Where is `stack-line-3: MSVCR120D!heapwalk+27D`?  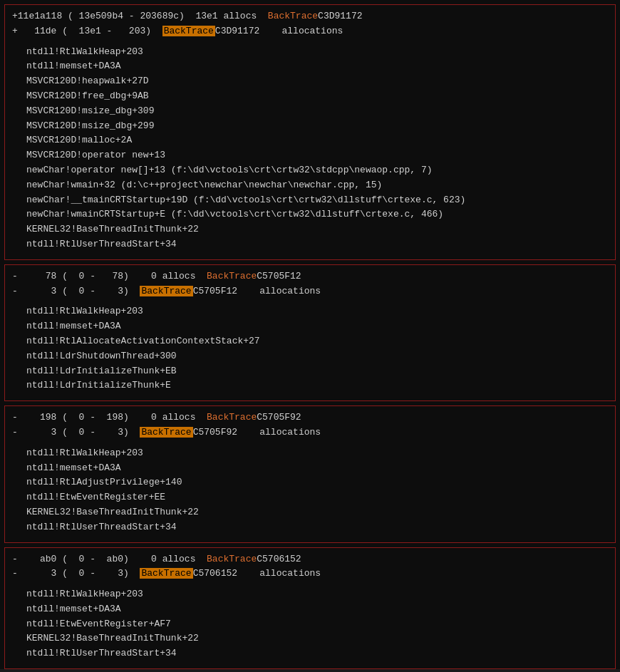
stack-line-3: MSVCR120D!heapwalk+27D is located at coordinates (310, 81).